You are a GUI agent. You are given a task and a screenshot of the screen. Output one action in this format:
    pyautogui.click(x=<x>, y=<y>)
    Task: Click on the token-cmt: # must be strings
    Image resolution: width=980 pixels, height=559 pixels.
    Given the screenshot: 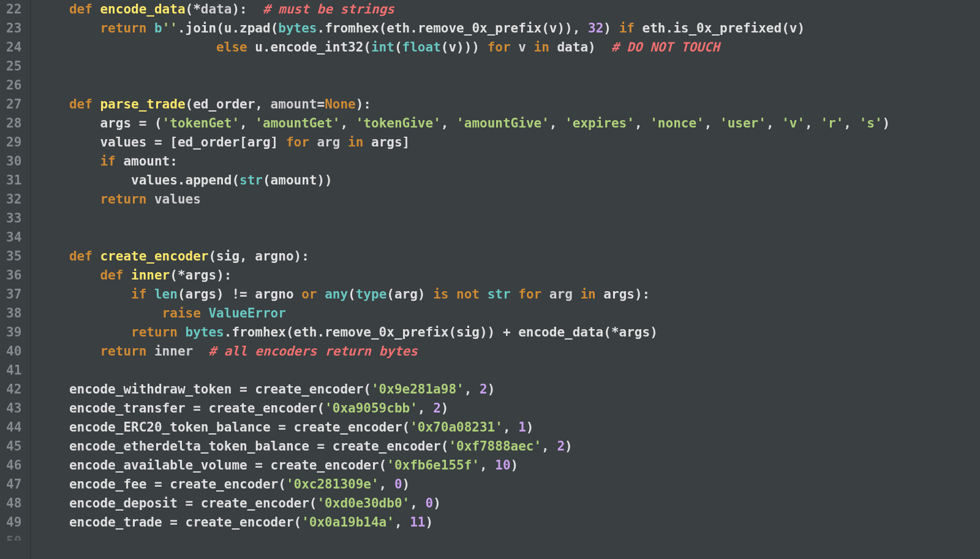 What is the action you would take?
    pyautogui.click(x=328, y=9)
    